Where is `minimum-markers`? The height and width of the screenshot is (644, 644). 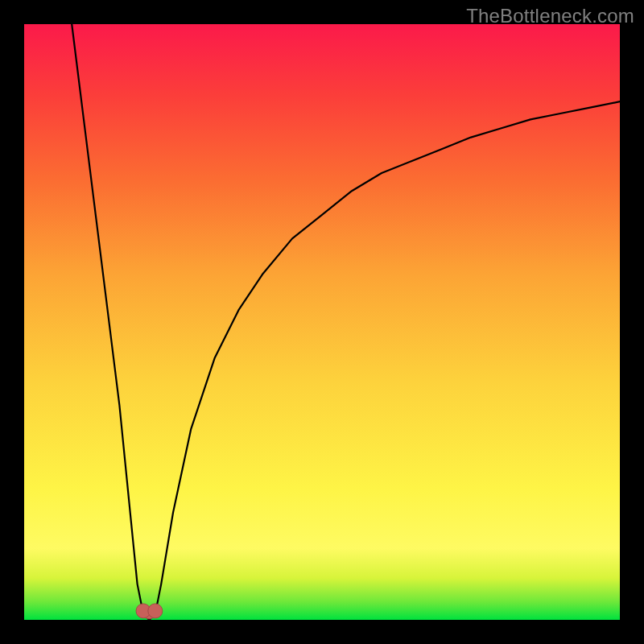 minimum-markers is located at coordinates (150, 612).